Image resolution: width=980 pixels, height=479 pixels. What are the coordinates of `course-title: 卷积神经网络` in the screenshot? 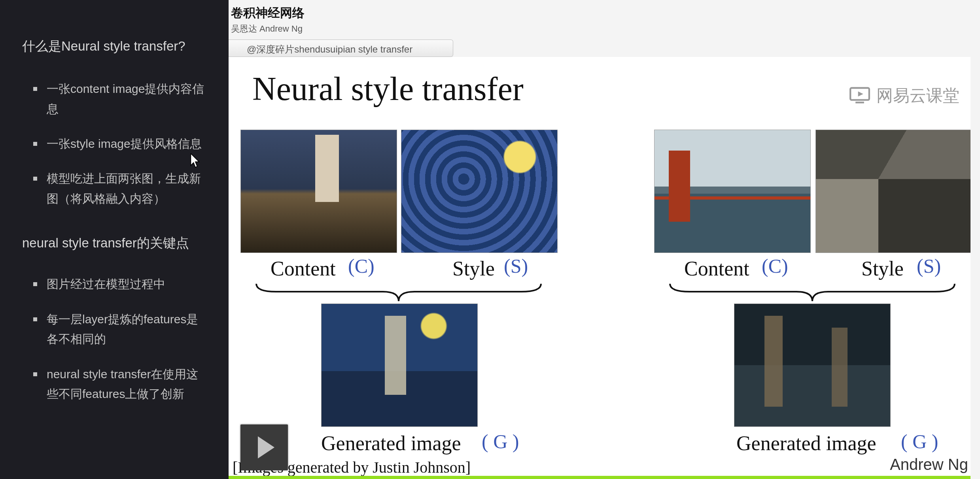 It's located at (605, 13).